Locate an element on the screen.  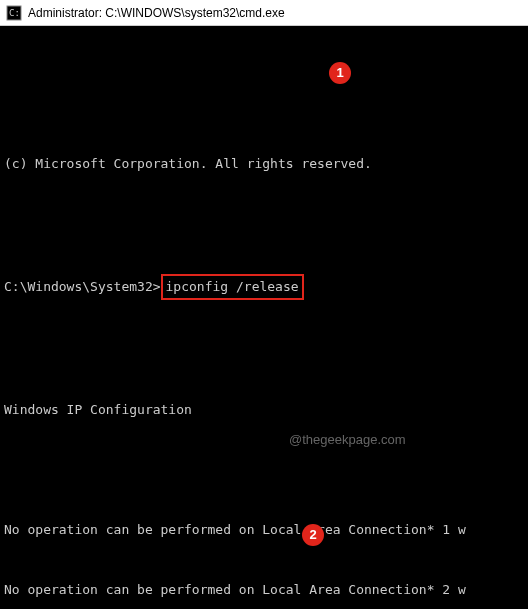
window-title: Administrator: C:\WINDOWS\system32\cmd.e… is located at coordinates (156, 13).